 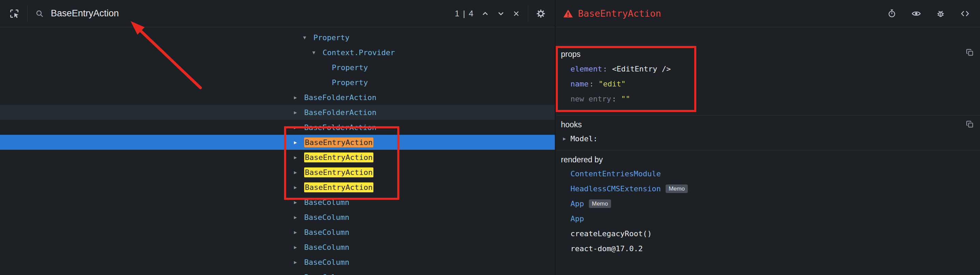 I want to click on next-result-button, so click(x=501, y=14).